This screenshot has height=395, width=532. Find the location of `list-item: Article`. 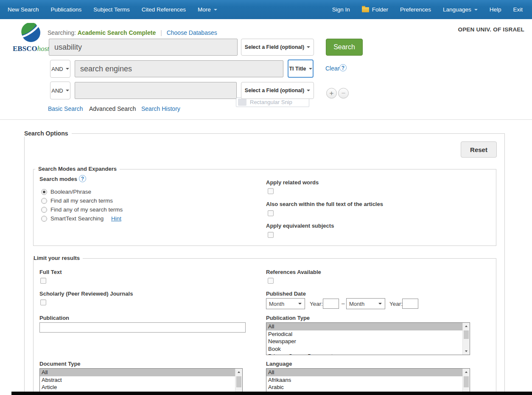

list-item: Article is located at coordinates (137, 387).